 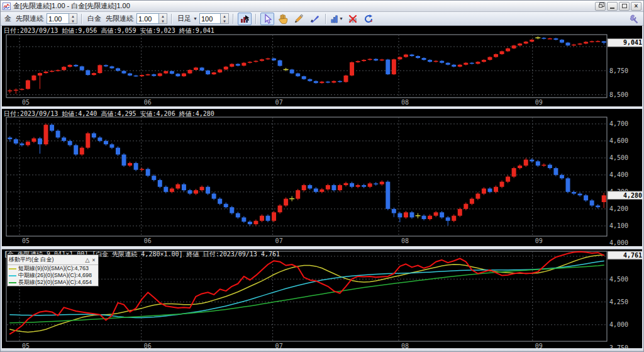 I want to click on minimize-button, so click(x=613, y=6).